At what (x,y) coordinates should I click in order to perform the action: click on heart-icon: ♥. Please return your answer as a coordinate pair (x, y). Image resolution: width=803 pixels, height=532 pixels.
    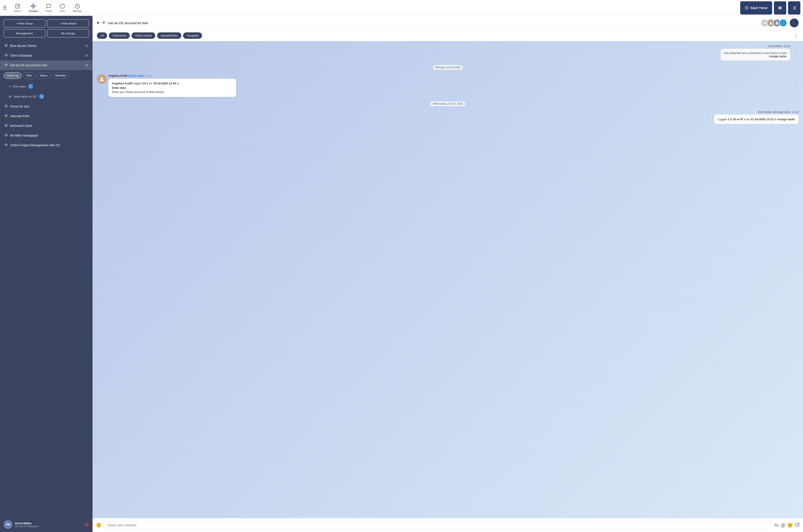
    Looking at the image, I should click on (98, 23).